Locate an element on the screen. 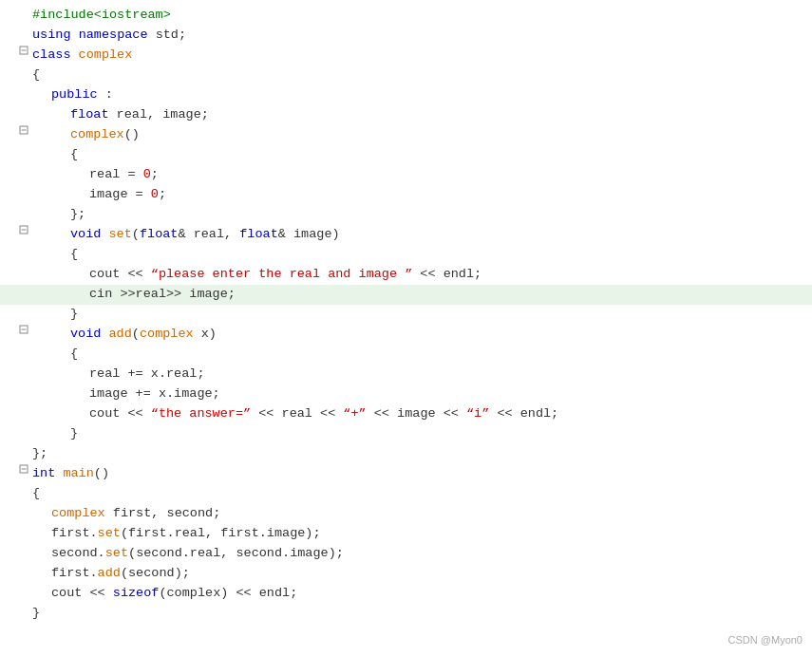 The width and height of the screenshot is (812, 656). token: int is located at coordinates (44, 473).